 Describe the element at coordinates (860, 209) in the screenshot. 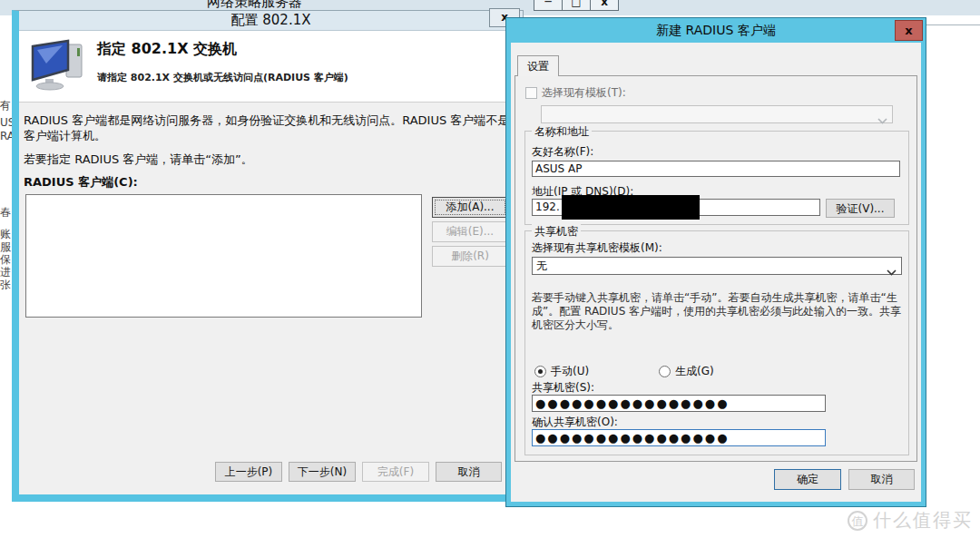

I see `verify-button: 验证(V)...` at that location.